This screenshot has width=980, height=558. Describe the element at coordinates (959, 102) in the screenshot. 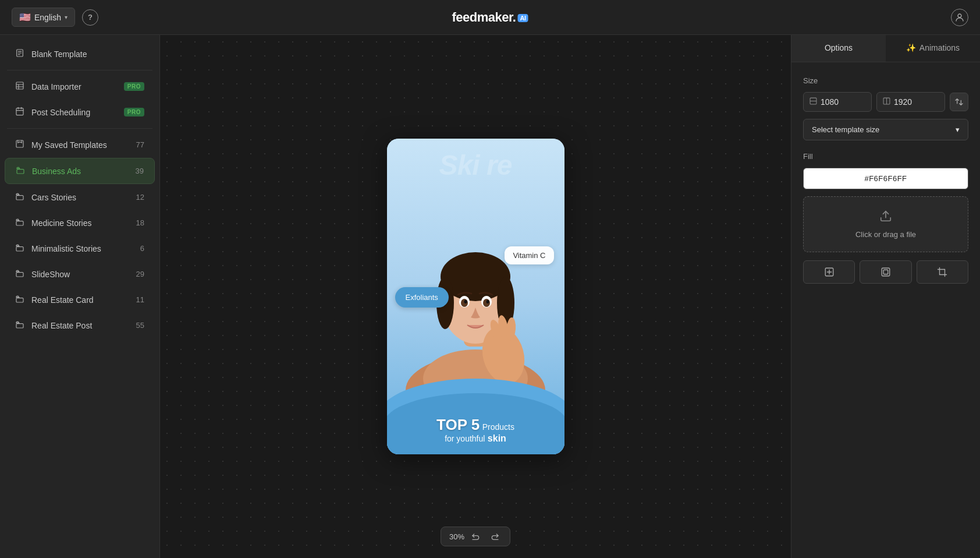

I see `swap-dimensions-button` at that location.